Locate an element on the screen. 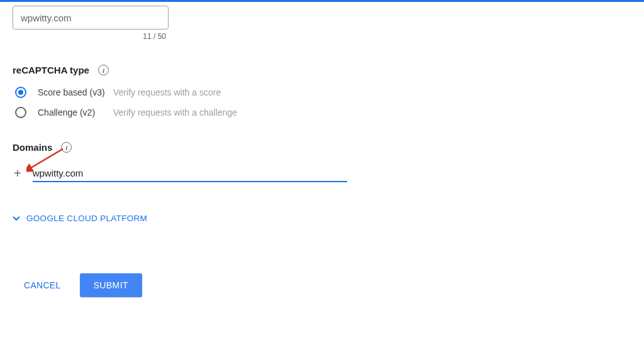  radio-label: Score based (v3) is located at coordinates (75, 92).